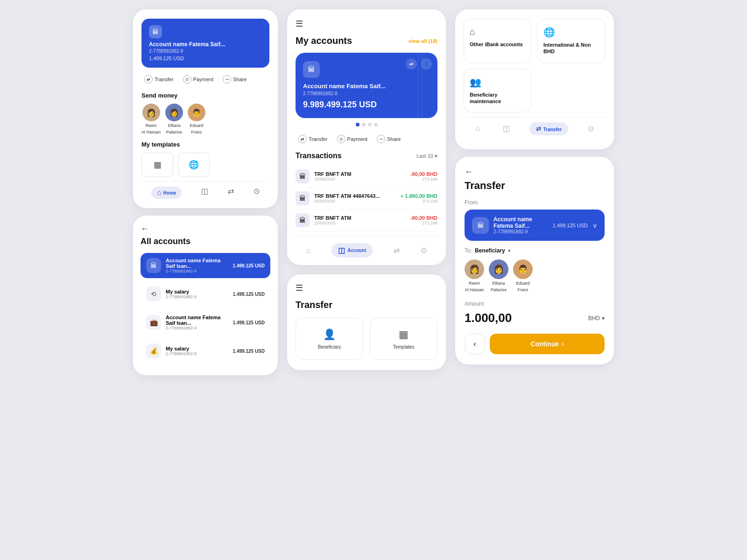 The width and height of the screenshot is (747, 560). What do you see at coordinates (366, 339) in the screenshot?
I see `transfer-options: 👤 Beneficiary ▦ Templates` at bounding box center [366, 339].